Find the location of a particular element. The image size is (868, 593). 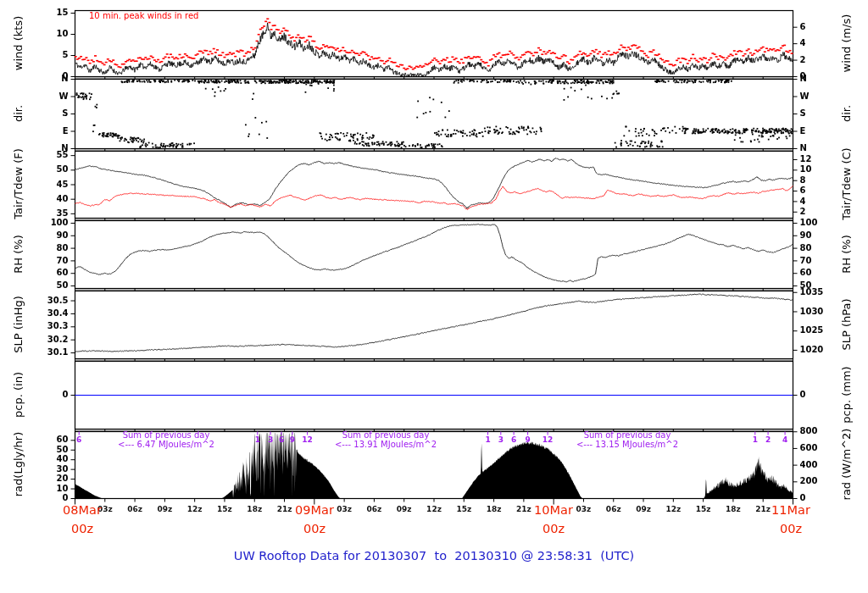

x-date-label-08mar: 08Mar is located at coordinates (82, 510).